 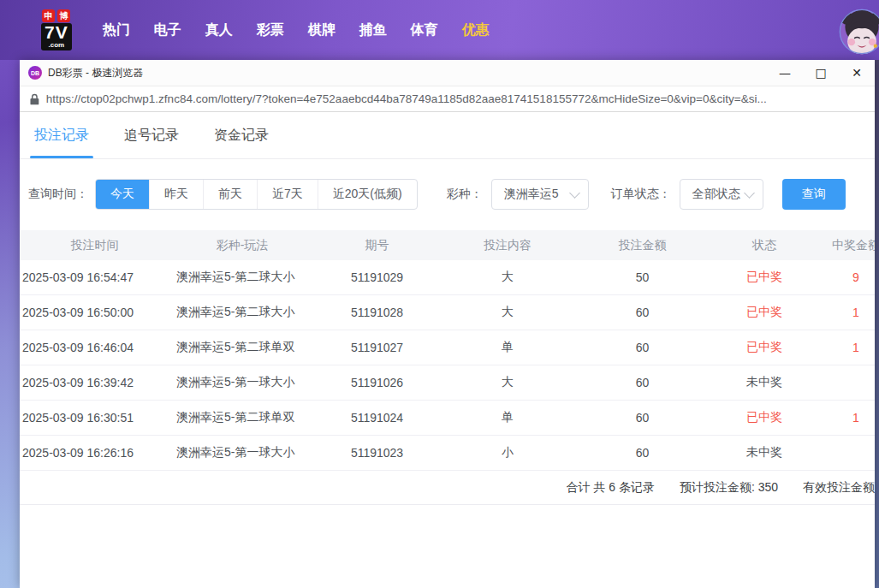 I want to click on cell-bet-time: 2025-03-09 16:26:16, so click(x=94, y=453).